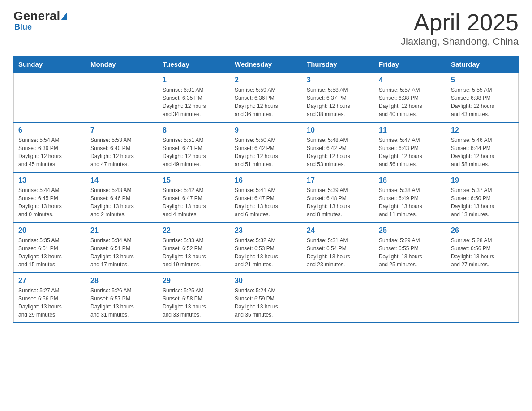 This screenshot has height=411, width=532. Describe the element at coordinates (40, 21) in the screenshot. I see `logo: General Blue` at that location.